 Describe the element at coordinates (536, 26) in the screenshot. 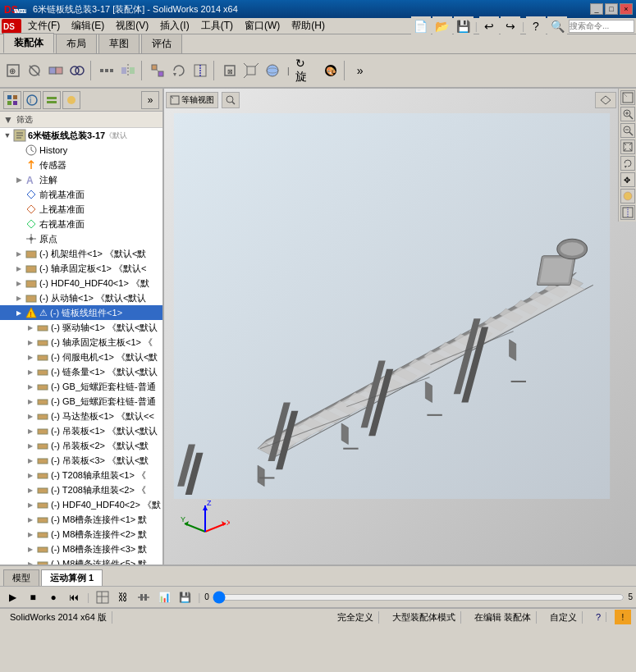

I see `question-icon: ?` at that location.